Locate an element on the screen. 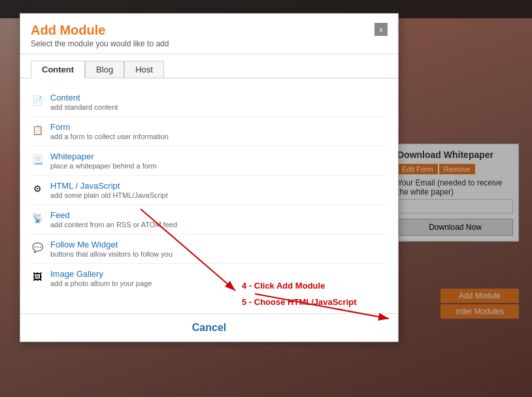 The width and height of the screenshot is (532, 397). whitepaper-info: Whitepaperplace a whitepaper behind a fo… is located at coordinates (103, 161).